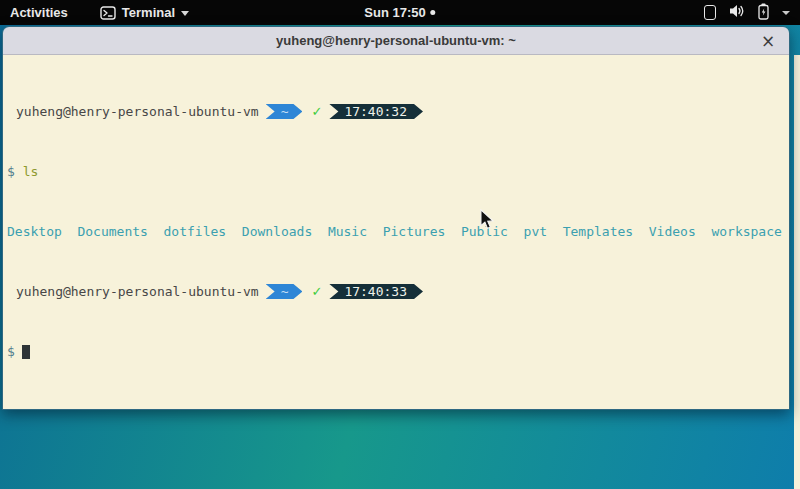 The width and height of the screenshot is (800, 489). Describe the element at coordinates (398, 172) in the screenshot. I see `command-line: $ ls` at that location.